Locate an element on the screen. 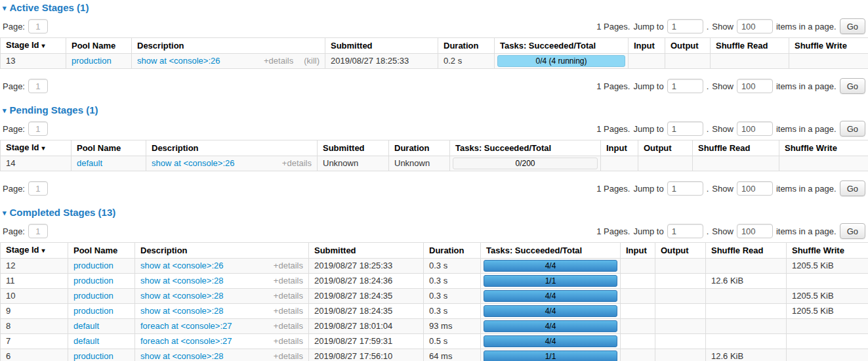 This screenshot has height=361, width=868. kill-link: (kill) is located at coordinates (312, 60).